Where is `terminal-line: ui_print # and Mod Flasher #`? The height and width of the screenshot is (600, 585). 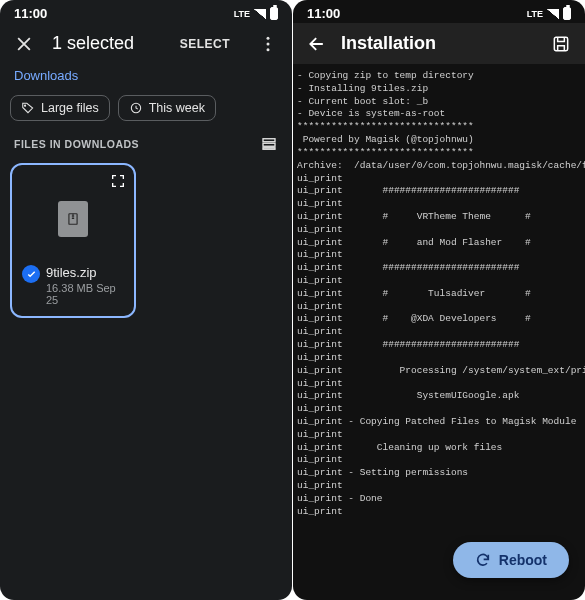
terminal-line: ui_print # and Mod Flasher # is located at coordinates (441, 244).